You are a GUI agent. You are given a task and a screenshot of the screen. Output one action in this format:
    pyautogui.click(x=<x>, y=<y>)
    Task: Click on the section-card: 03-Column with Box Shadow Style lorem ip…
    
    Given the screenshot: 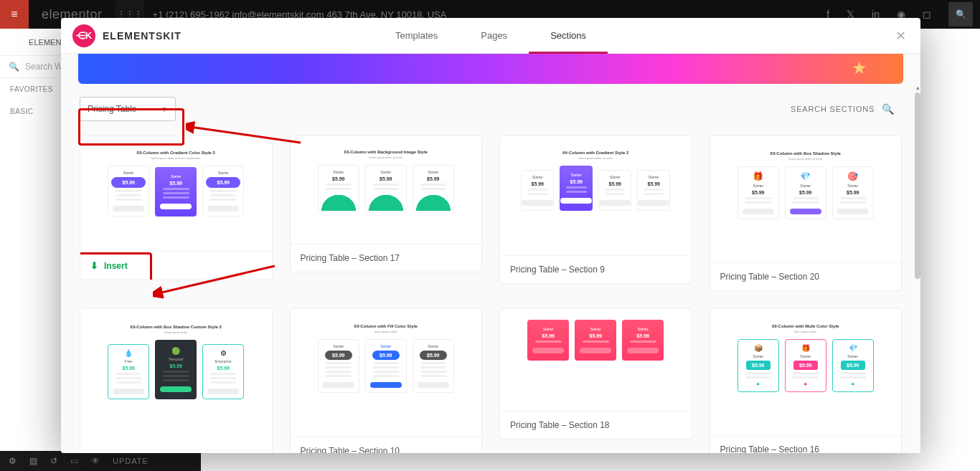 What is the action you would take?
    pyautogui.click(x=806, y=214)
    